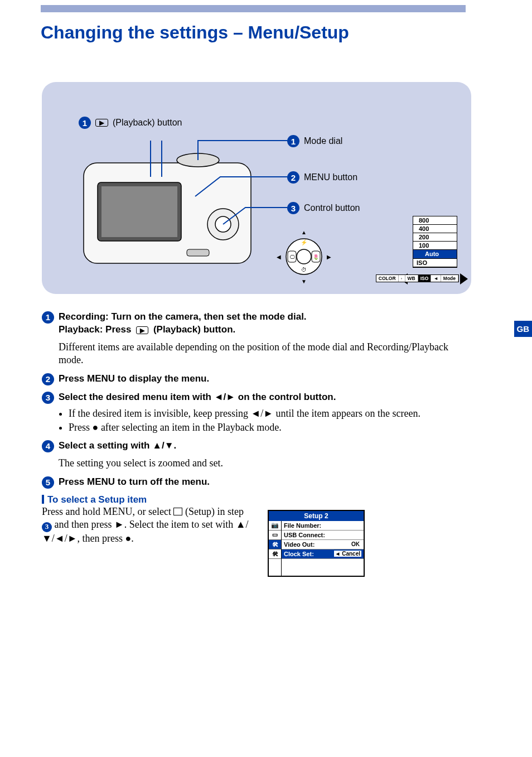 This screenshot has width=532, height=757. I want to click on strip-item: WB, so click(412, 278).